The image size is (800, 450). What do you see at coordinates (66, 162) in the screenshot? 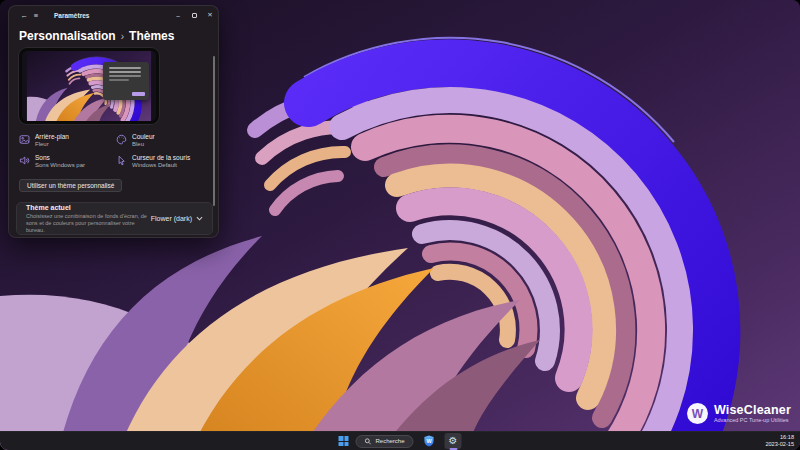
I see `sounds-setting: Sons Sons Windows par` at bounding box center [66, 162].